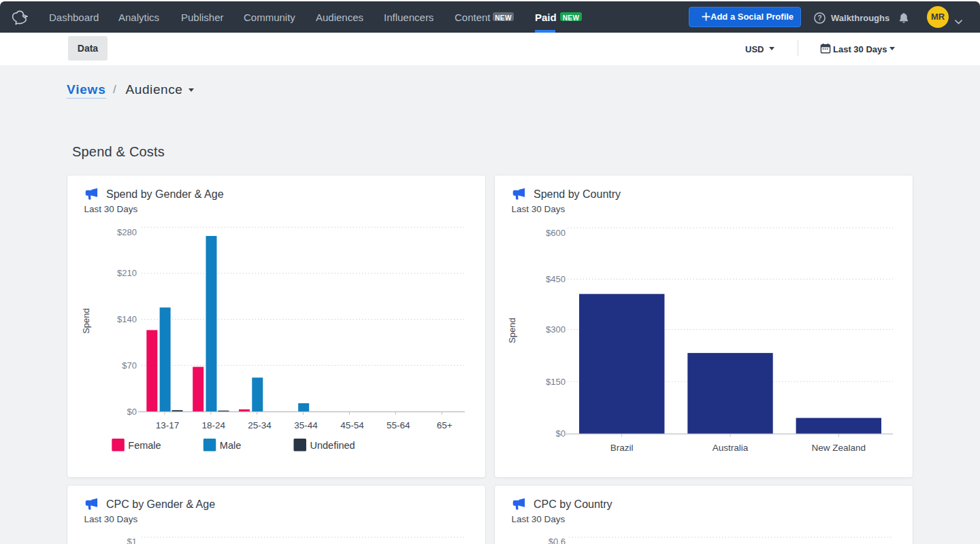  I want to click on svg-text: 35-44, so click(306, 426).